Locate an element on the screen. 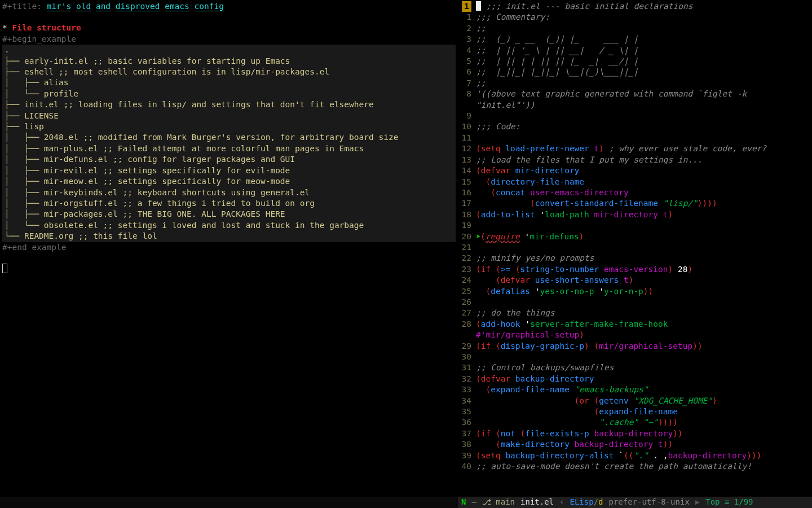 The image size is (812, 508). code-line: 5;; | || | | || || |_ _| __/| | is located at coordinates (635, 61).